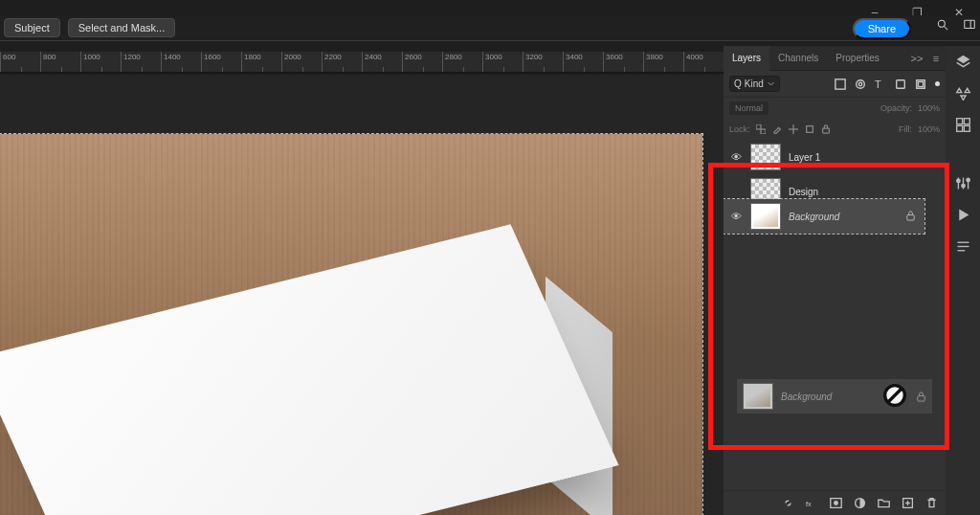 The width and height of the screenshot is (980, 515). Describe the element at coordinates (754, 84) in the screenshot. I see `kind-label: Kind` at that location.